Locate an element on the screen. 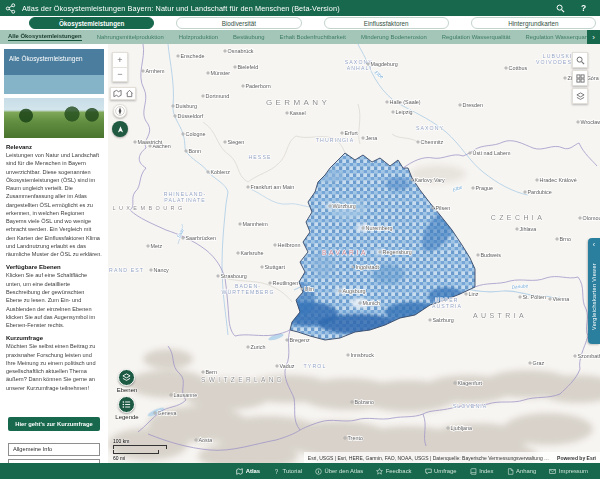  subnav-tab-alle-kosystemleistungen: Alle Ökosystemleistungen is located at coordinates (45, 37).